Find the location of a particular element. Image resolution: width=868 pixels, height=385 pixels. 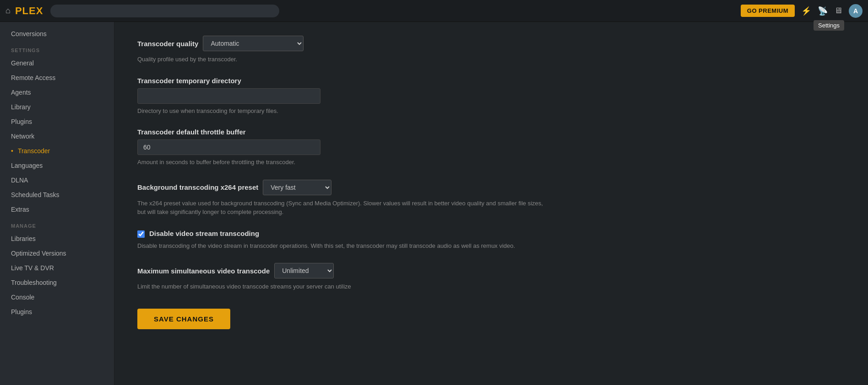

search-input is located at coordinates (165, 11).